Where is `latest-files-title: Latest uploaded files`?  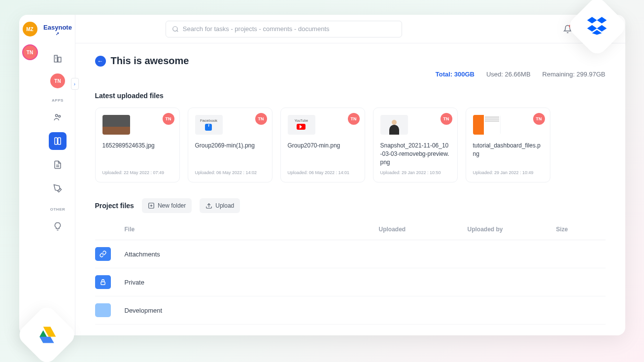
latest-files-title: Latest uploaded files is located at coordinates (350, 96).